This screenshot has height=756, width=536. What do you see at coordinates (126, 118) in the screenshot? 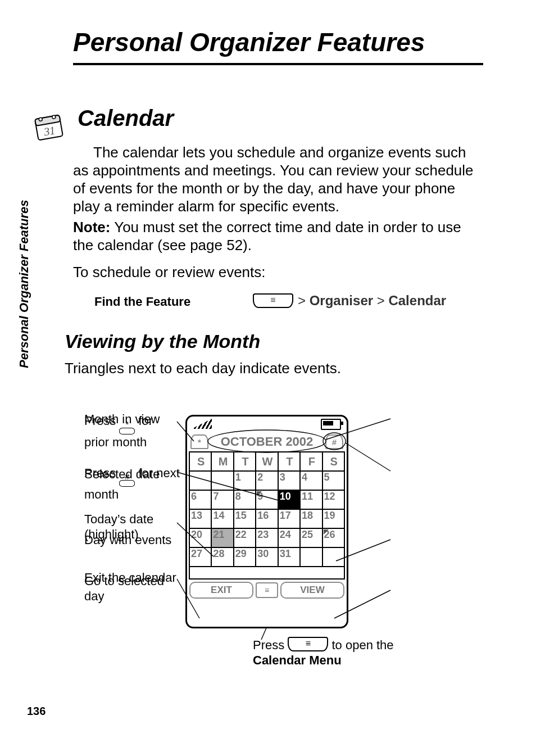
I see `section-heading-calendar: Calendar` at bounding box center [126, 118].